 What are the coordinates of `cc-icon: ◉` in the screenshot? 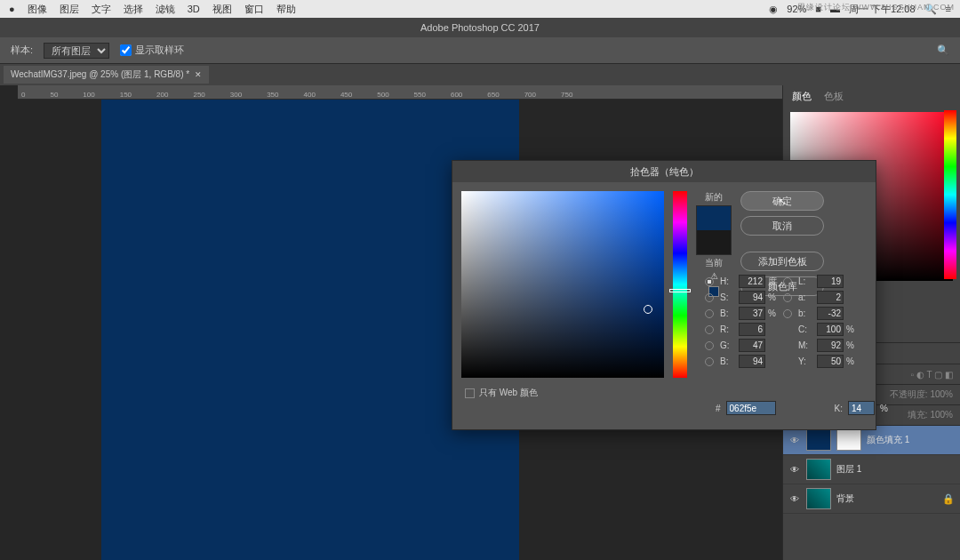 It's located at (773, 9).